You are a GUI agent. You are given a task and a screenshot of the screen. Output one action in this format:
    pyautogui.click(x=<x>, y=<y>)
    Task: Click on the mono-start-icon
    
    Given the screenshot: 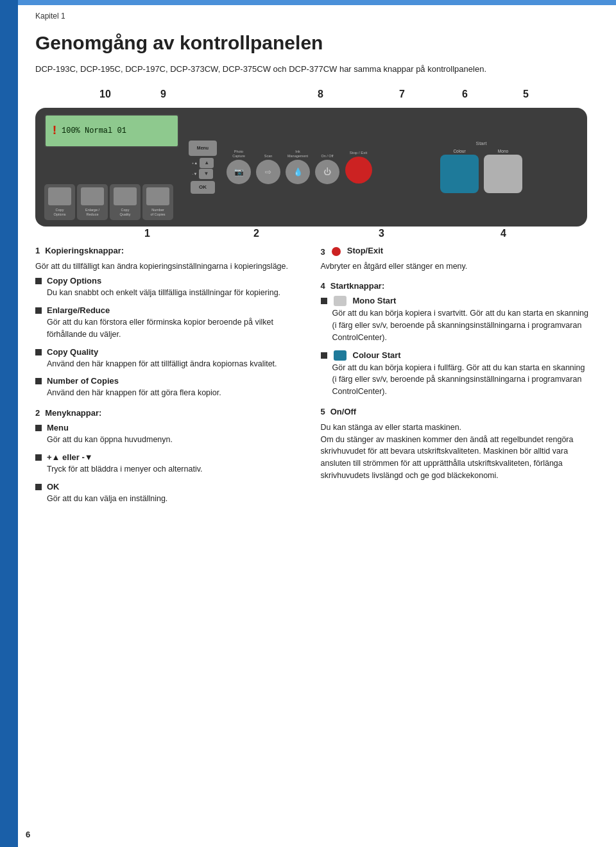 What is the action you would take?
    pyautogui.click(x=340, y=301)
    